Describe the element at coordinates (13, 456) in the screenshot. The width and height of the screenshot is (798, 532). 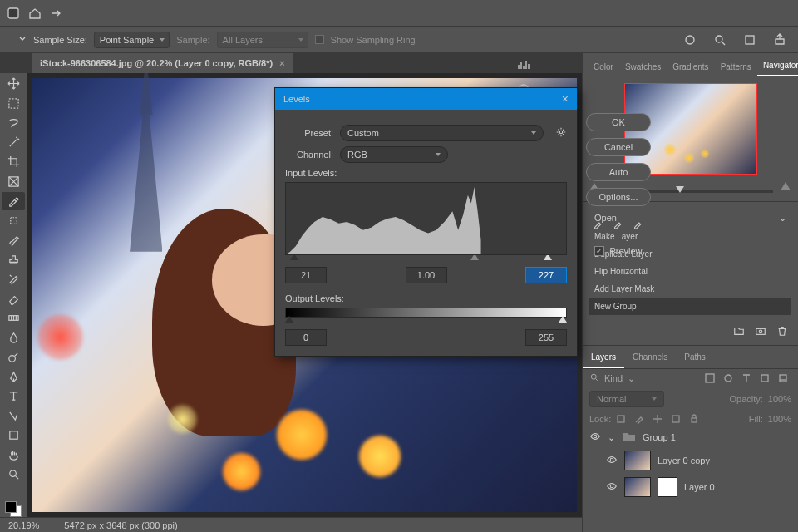
I see `hand-tool` at that location.